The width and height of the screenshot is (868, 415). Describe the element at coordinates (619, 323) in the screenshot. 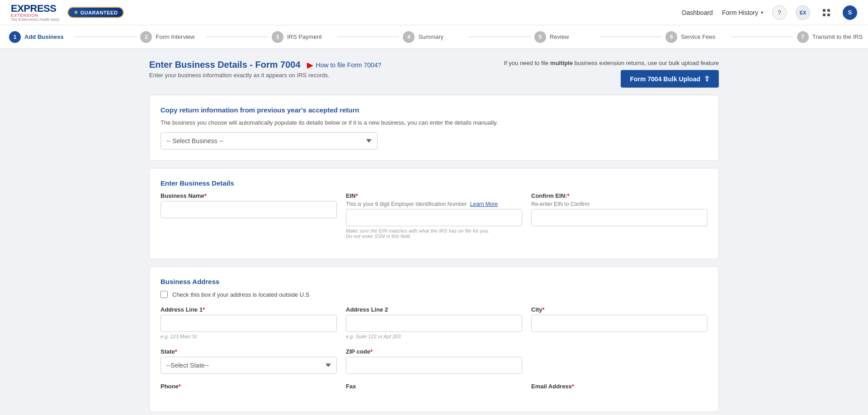

I see `city-input` at that location.